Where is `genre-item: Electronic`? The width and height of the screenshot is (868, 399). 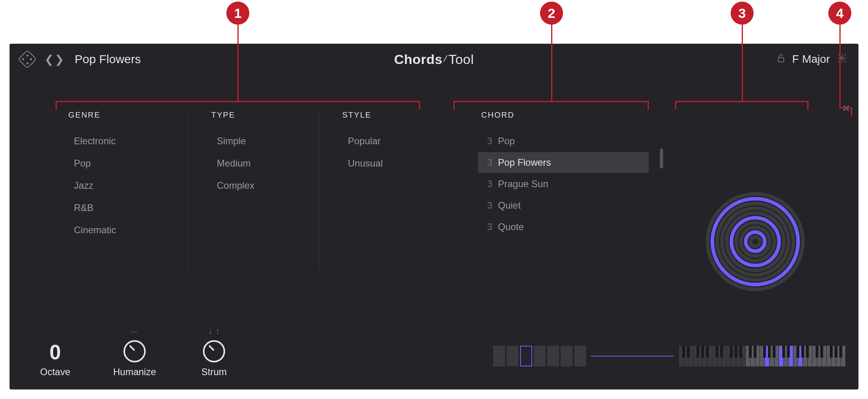 genre-item: Electronic is located at coordinates (118, 141).